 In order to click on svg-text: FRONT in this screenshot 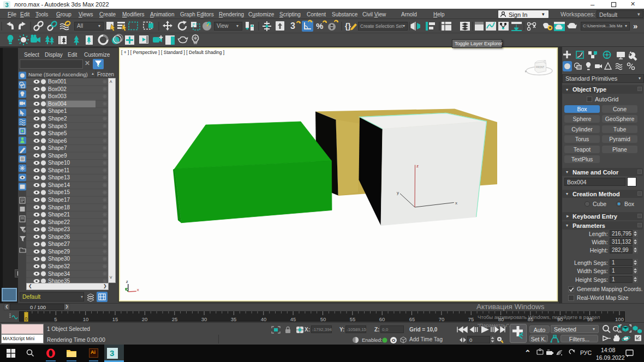, I will do `click(540, 68)`.